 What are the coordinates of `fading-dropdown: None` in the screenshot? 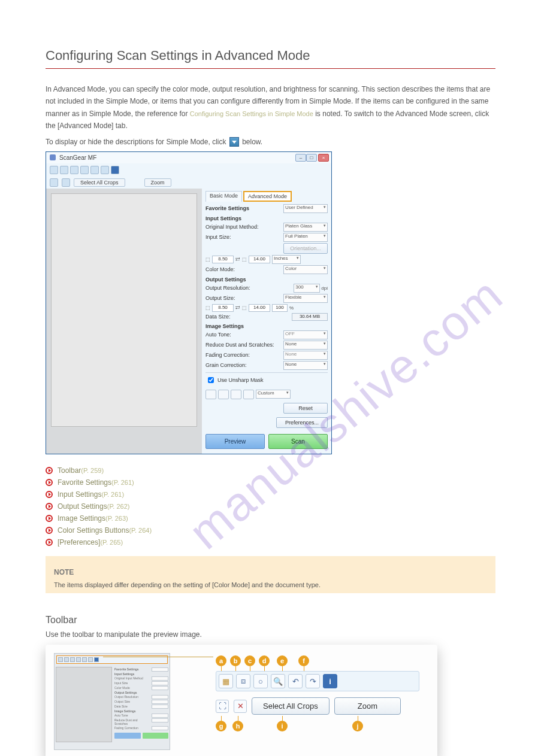 It's located at (306, 356).